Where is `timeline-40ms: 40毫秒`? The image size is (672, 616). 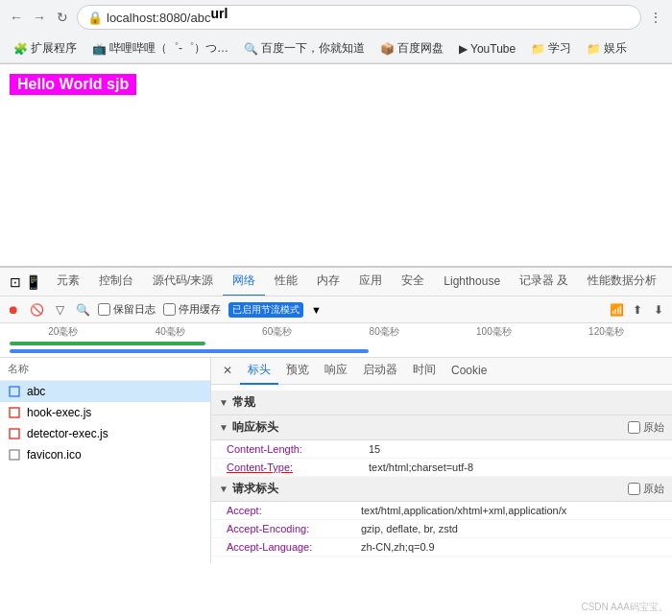
timeline-40ms: 40毫秒 is located at coordinates (171, 332).